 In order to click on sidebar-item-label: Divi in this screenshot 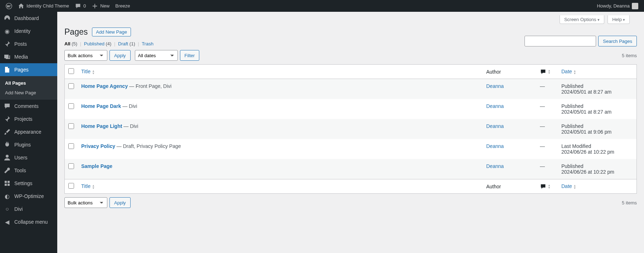, I will do `click(19, 209)`.